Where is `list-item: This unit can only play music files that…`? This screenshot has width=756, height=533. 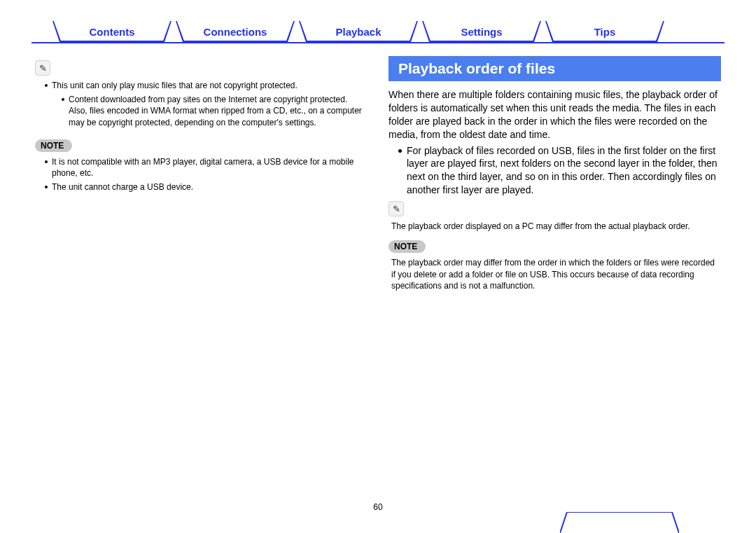
list-item: This unit can only play music files that… is located at coordinates (206, 104).